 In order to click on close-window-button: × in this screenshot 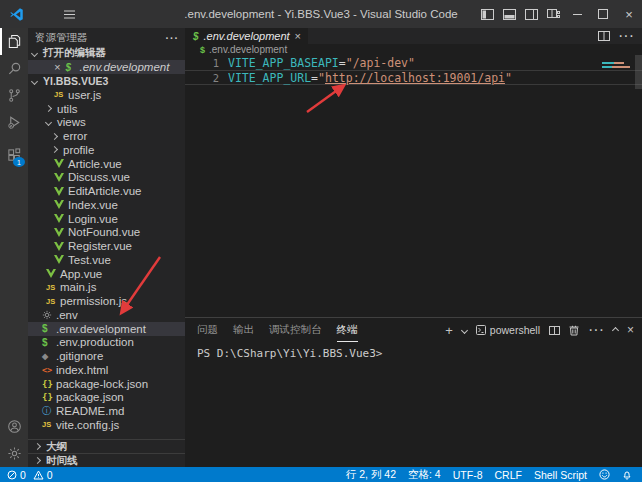, I will do `click(629, 14)`.